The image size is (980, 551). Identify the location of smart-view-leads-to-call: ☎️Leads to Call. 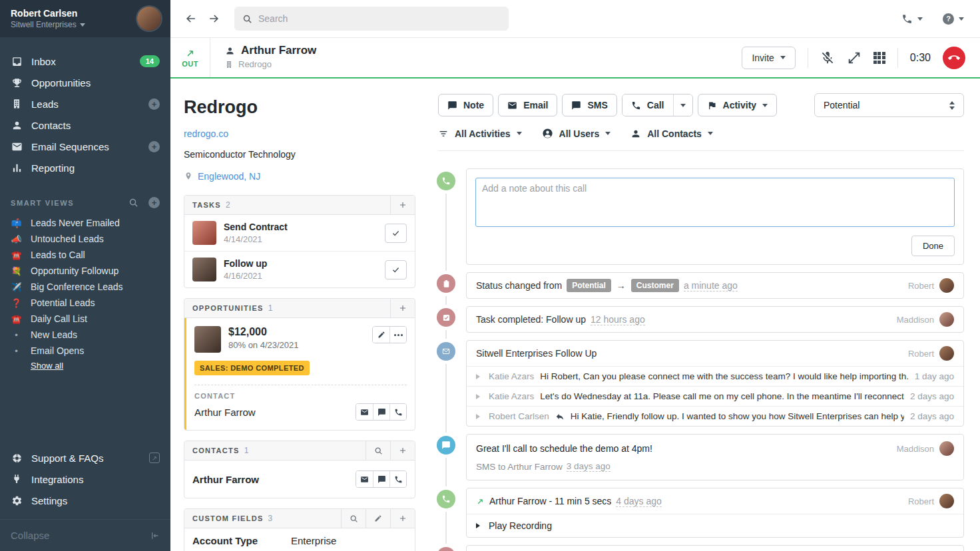
(85, 255).